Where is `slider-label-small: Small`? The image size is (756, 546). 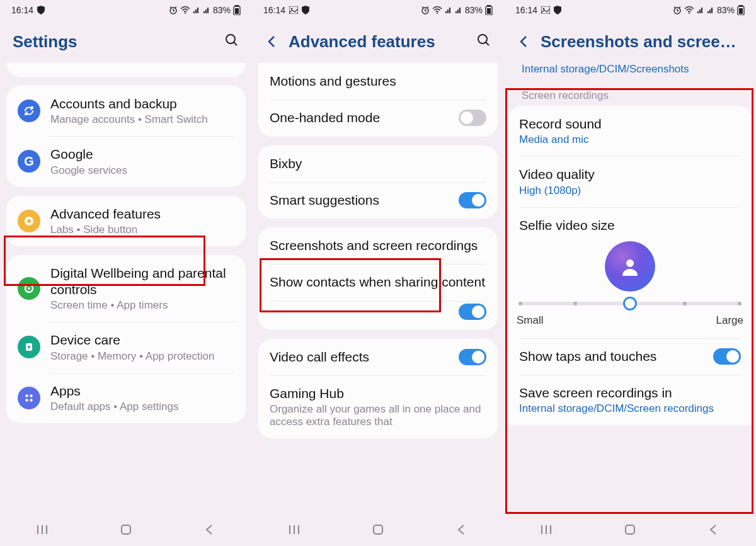 slider-label-small: Small is located at coordinates (530, 321).